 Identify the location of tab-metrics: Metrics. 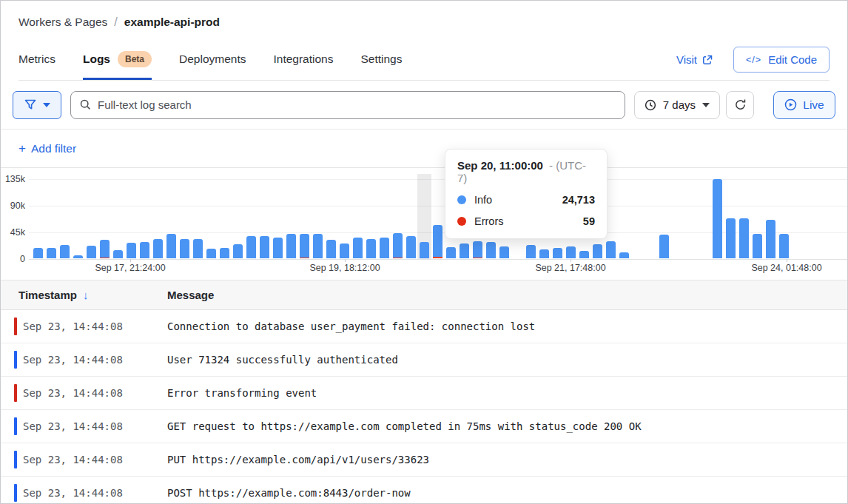
(37, 65).